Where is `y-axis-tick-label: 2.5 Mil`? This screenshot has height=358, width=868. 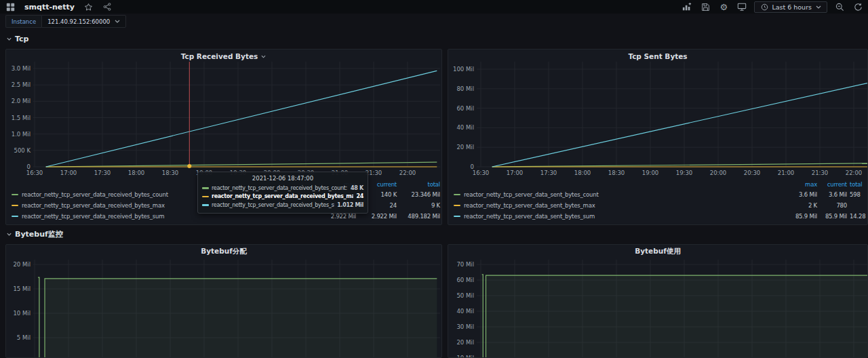
y-axis-tick-label: 2.5 Mil is located at coordinates (18, 85).